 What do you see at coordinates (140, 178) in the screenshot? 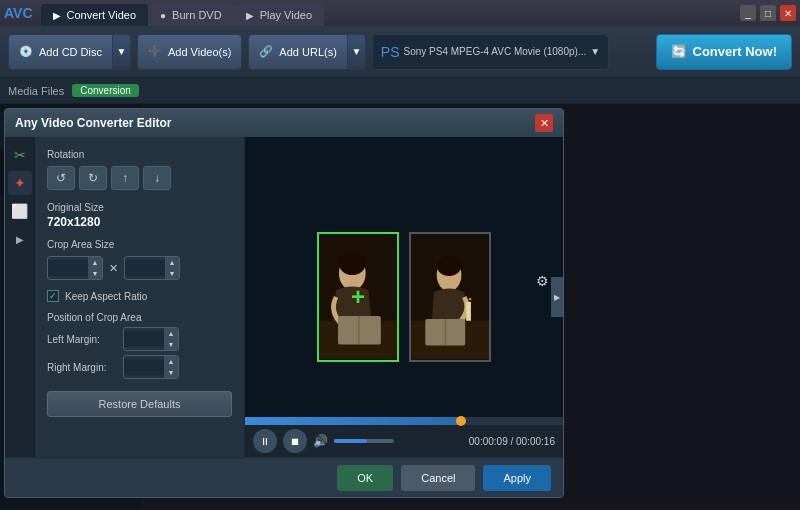
I see `rotation-buttons: ↺ ↻ ↑ ↓` at bounding box center [140, 178].